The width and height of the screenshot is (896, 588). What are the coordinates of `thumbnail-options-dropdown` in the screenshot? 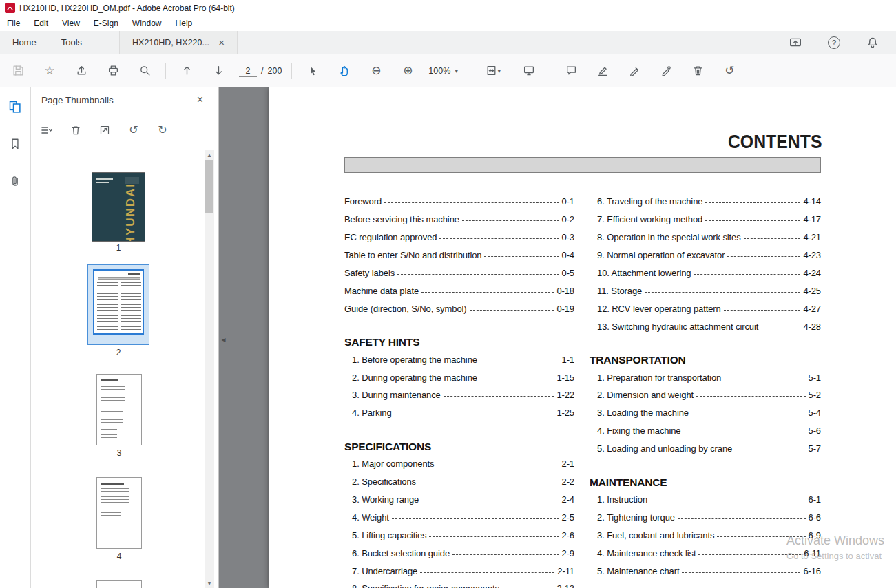 It's located at (47, 130).